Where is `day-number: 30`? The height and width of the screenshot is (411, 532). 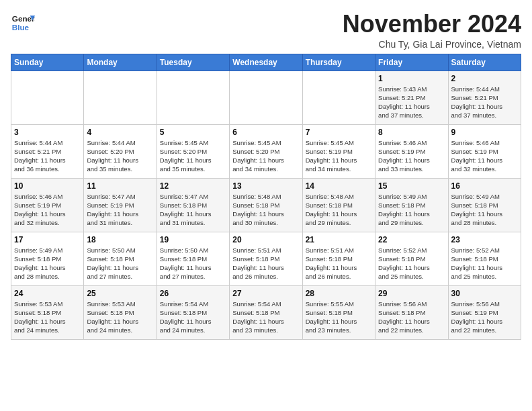
day-number: 30 is located at coordinates (485, 293).